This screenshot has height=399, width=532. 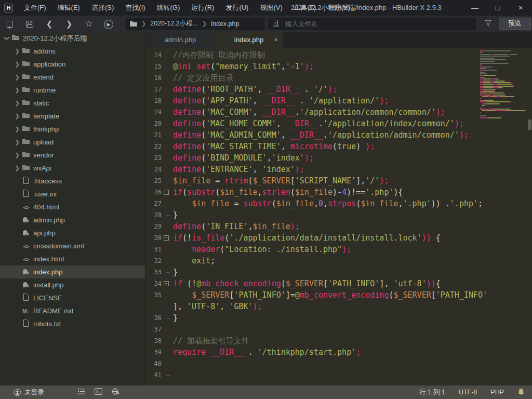 I want to click on line-number: 26, so click(x=154, y=192).